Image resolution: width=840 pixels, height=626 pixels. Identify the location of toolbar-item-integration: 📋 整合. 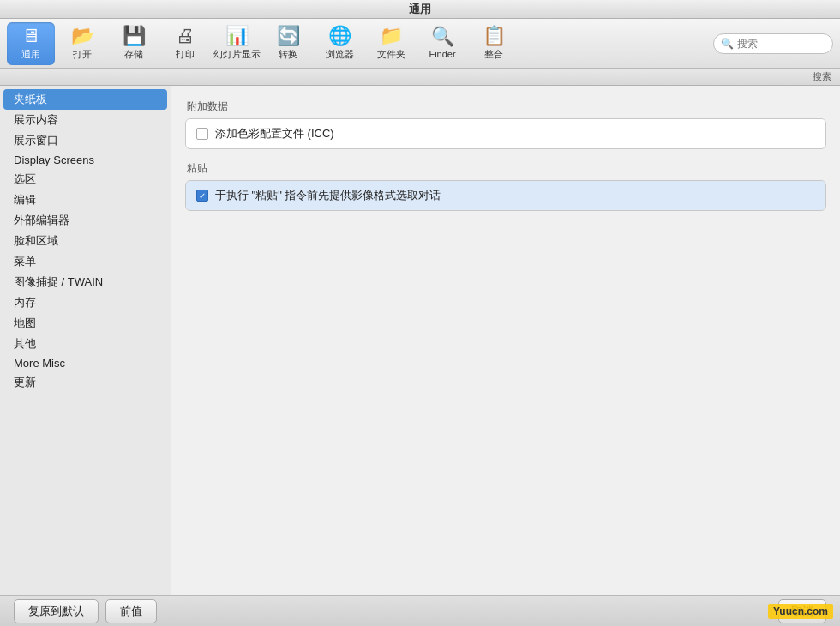
(494, 44).